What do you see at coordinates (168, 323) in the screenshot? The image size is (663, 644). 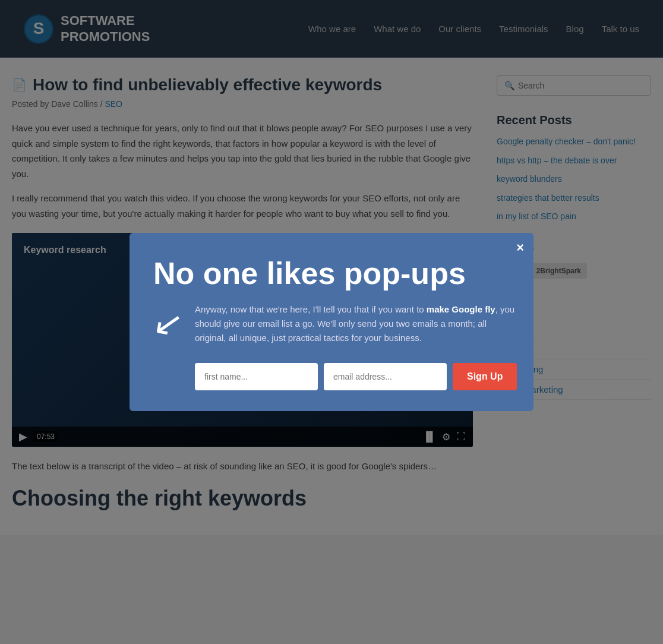 I see `popup-arrow: ↙` at bounding box center [168, 323].